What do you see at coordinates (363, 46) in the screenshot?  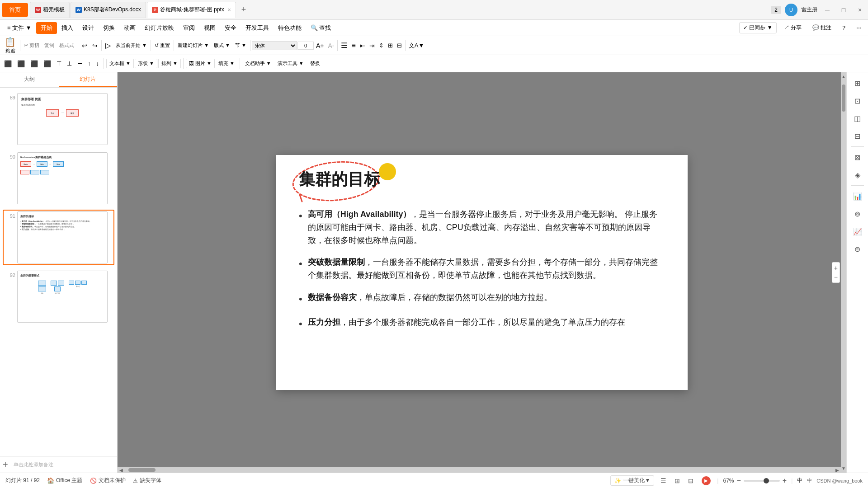 I see `indent-less-btn: ⇤` at bounding box center [363, 46].